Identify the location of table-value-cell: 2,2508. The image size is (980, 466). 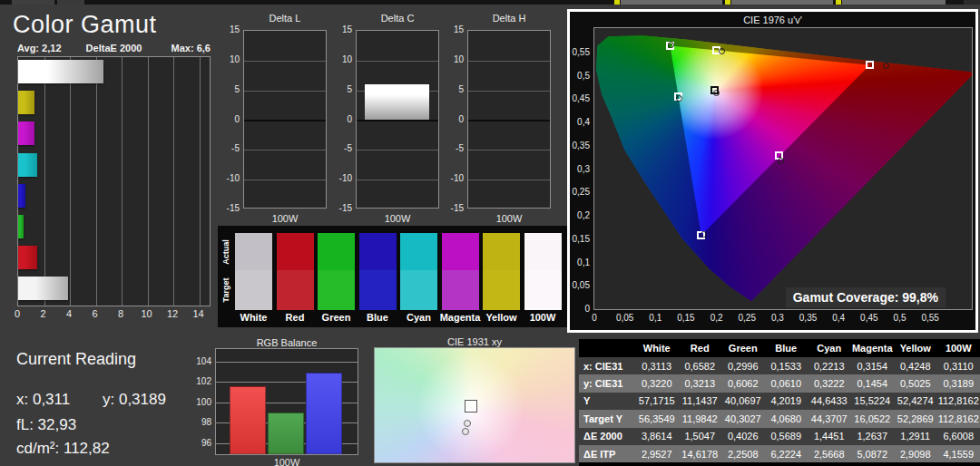
(743, 453).